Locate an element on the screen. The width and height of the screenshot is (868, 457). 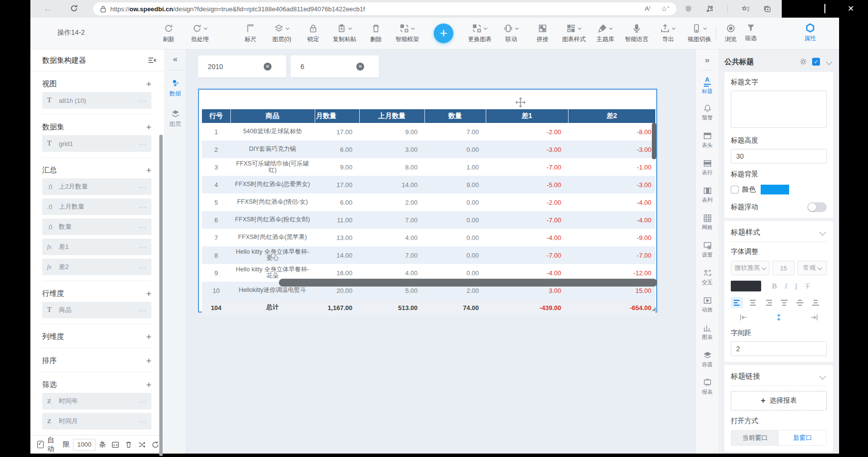
props-tab-table-row: 表行 is located at coordinates (707, 171).